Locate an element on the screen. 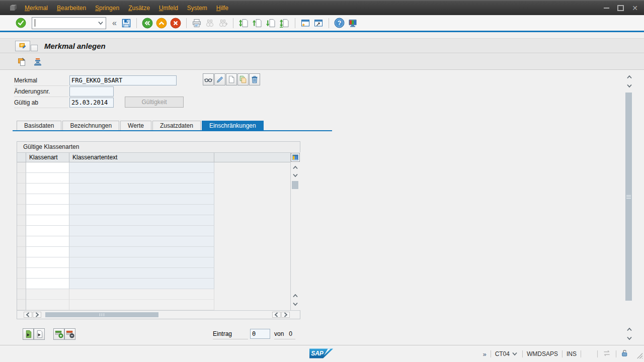 Image resolution: width=644 pixels, height=362 pixels. copy-button is located at coordinates (243, 79).